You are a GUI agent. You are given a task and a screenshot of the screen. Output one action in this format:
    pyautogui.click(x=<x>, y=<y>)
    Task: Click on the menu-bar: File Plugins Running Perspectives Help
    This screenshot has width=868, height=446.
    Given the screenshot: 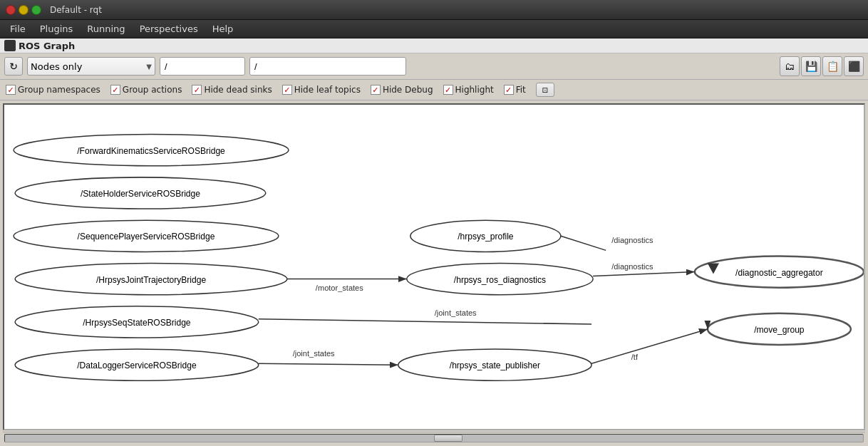 What is the action you would take?
    pyautogui.click(x=434, y=29)
    